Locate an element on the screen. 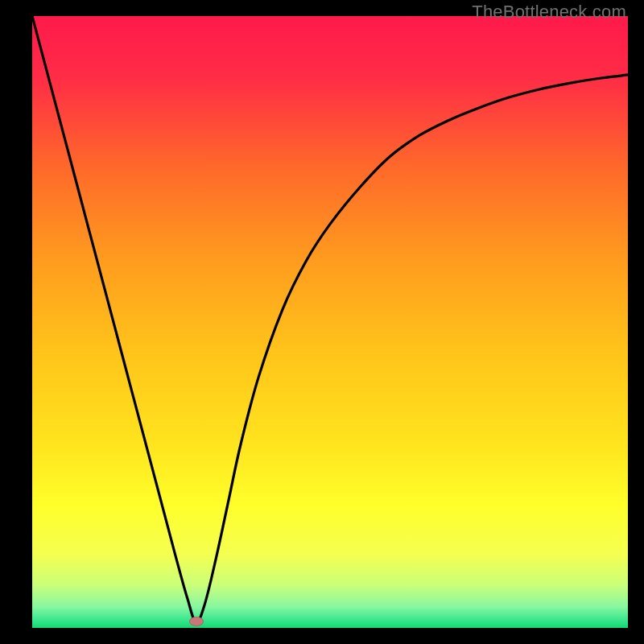 The image size is (644, 644). watermark-text: TheBottleneck.com is located at coordinates (549, 12).